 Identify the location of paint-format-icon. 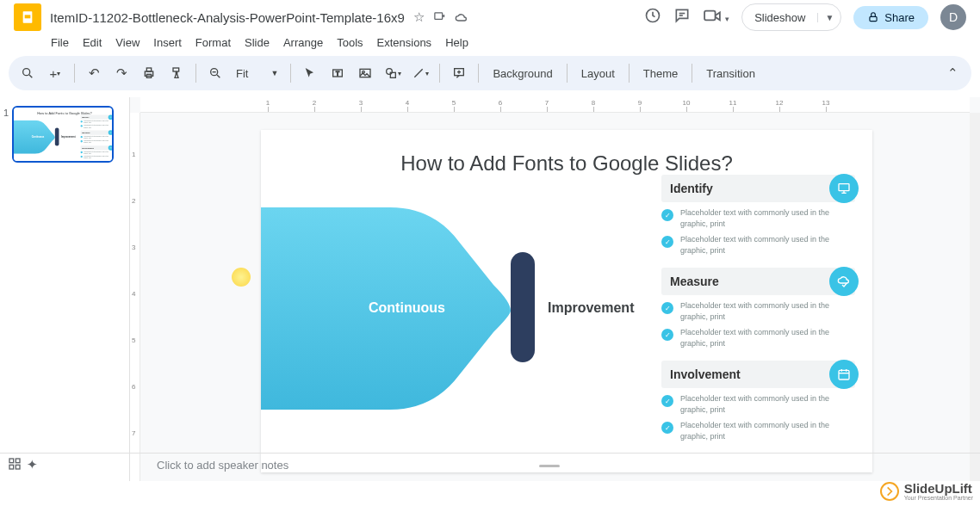
(177, 73).